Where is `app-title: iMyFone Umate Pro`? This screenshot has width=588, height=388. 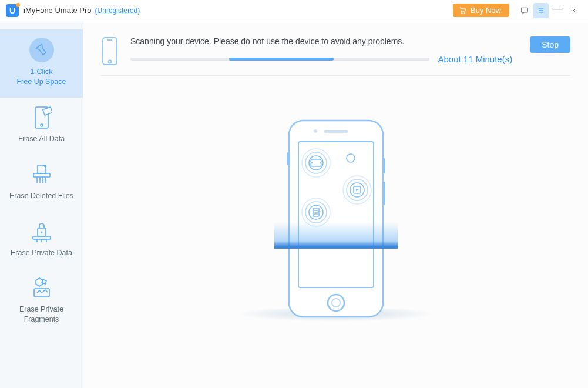
app-title: iMyFone Umate Pro is located at coordinates (58, 11).